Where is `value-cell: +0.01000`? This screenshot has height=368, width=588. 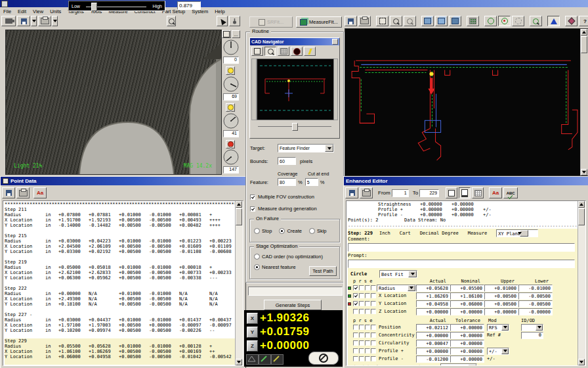 value-cell: +0.01000 is located at coordinates (501, 288).